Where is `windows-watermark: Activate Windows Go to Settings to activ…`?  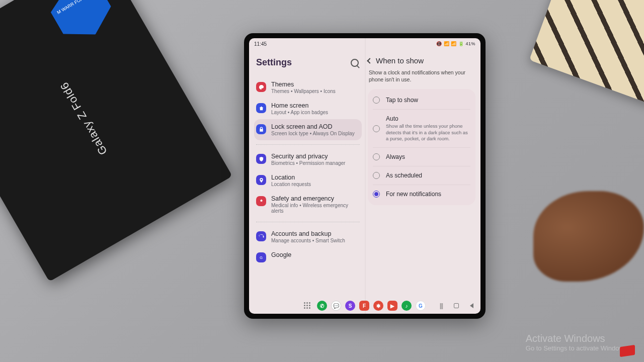 windows-watermark: Activate Windows Go to Settings to activ… is located at coordinates (578, 342).